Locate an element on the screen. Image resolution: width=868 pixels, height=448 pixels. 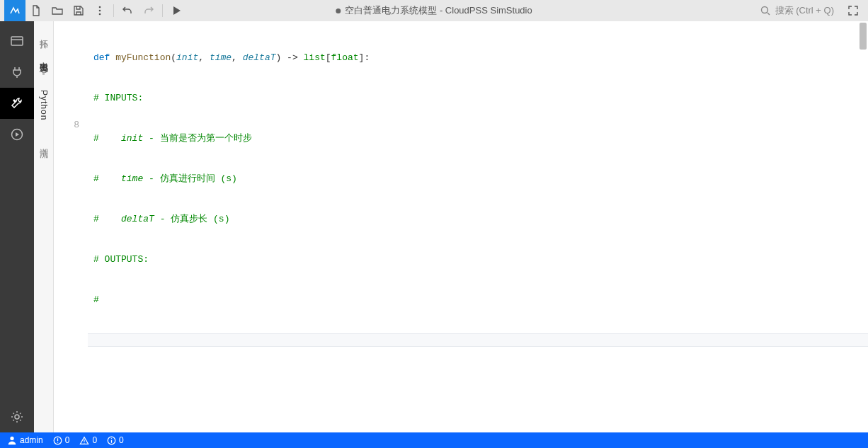
rail-item-tools is located at coordinates (17, 103).